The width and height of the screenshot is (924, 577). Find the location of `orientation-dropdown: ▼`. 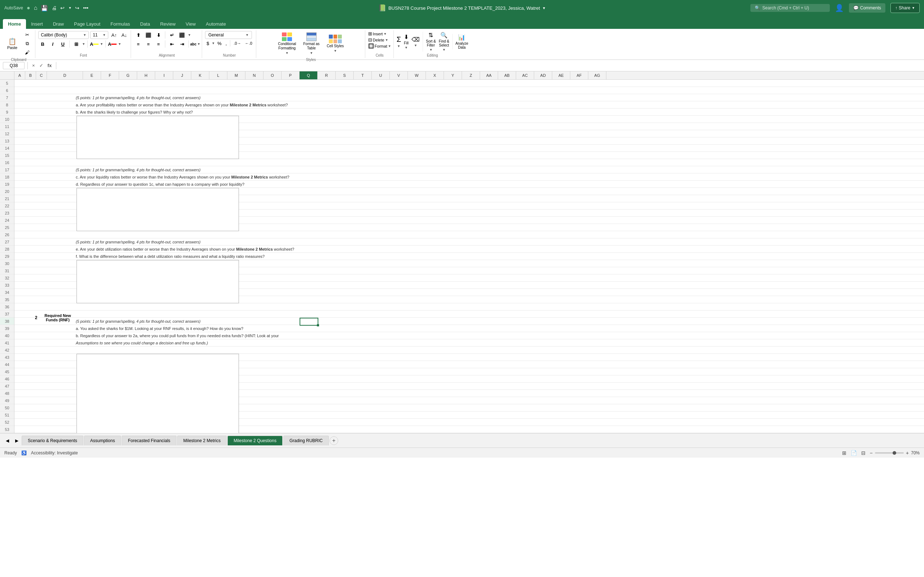

orientation-dropdown: ▼ is located at coordinates (199, 44).